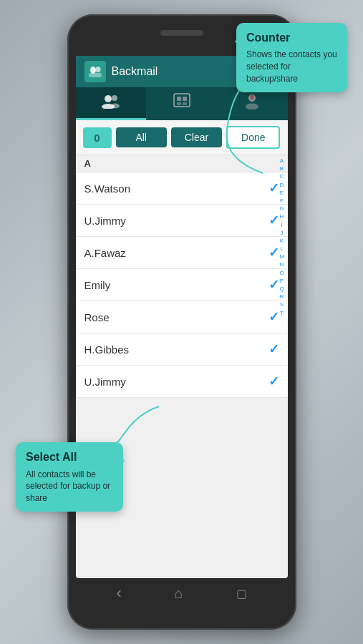 Image resolution: width=363 pixels, height=644 pixels. I want to click on contacts-tab-icon, so click(111, 103).